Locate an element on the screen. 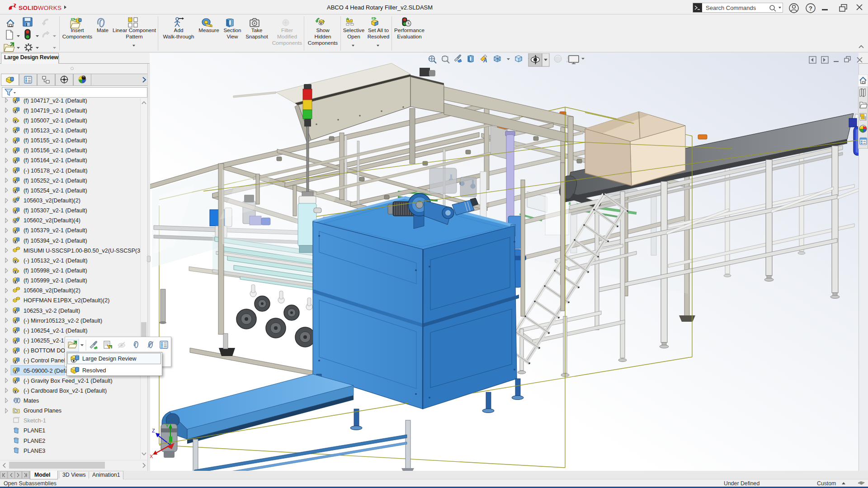 The image size is (868, 488). svg-text: Y is located at coordinates (167, 426).